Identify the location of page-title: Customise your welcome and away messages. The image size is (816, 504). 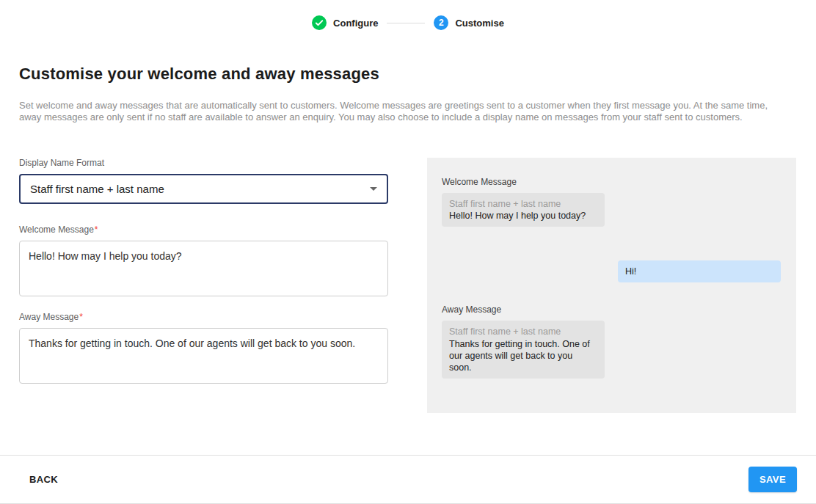
(408, 74).